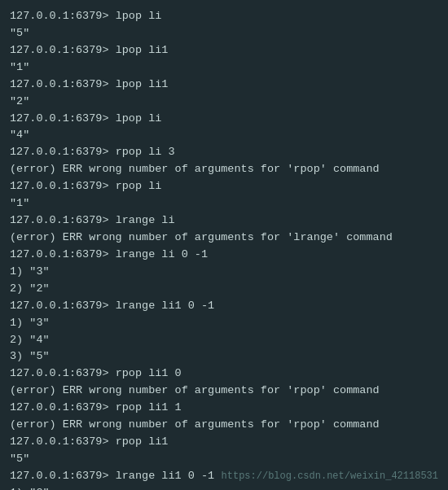 This screenshot has width=448, height=490. I want to click on output-text: 2) "4", so click(29, 340).